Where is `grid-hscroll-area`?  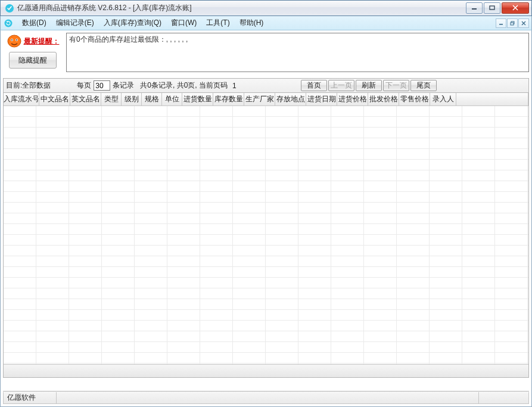 grid-hscroll-area is located at coordinates (266, 371).